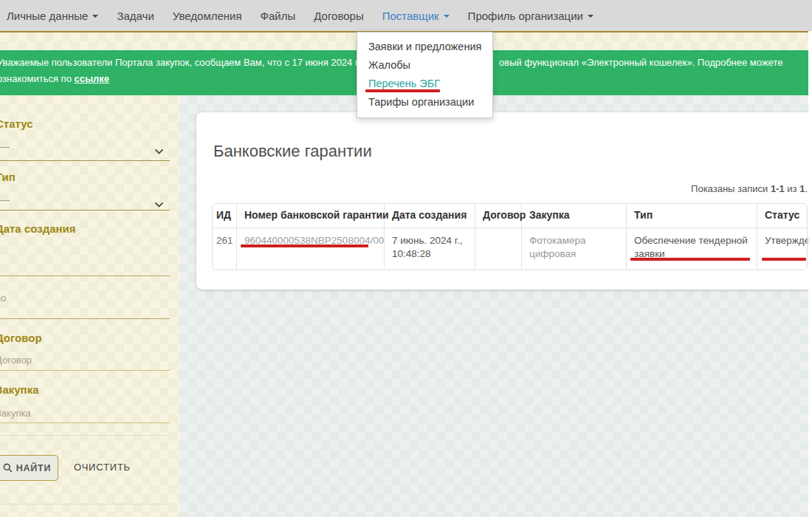  I want to click on nav-item-tasks: Задачи, so click(135, 16).